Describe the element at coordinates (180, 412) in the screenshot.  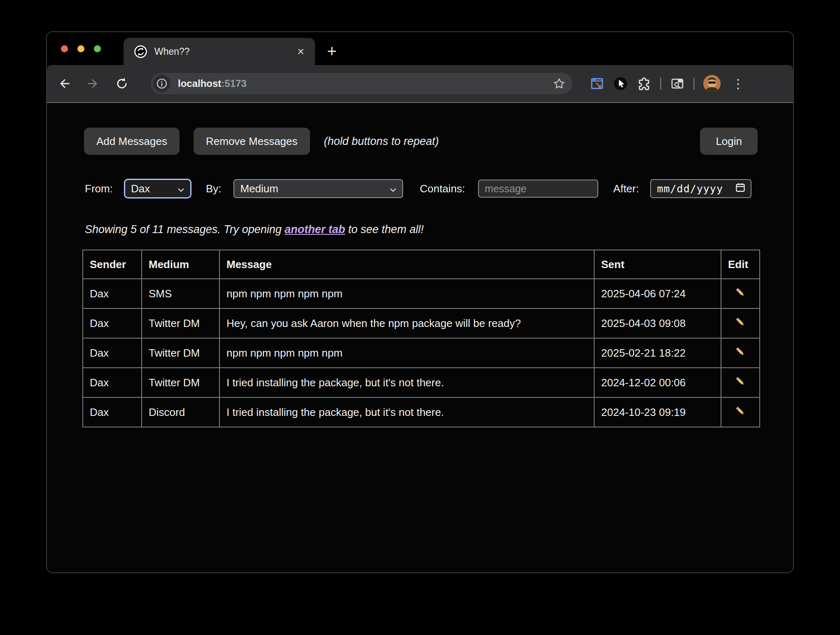
I see `cell-medium: Discord` at that location.